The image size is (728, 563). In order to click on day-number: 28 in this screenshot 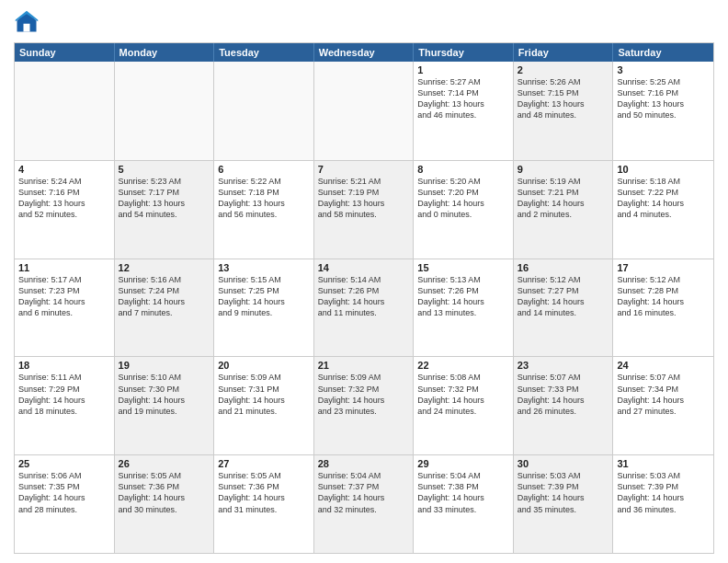, I will do `click(364, 464)`.